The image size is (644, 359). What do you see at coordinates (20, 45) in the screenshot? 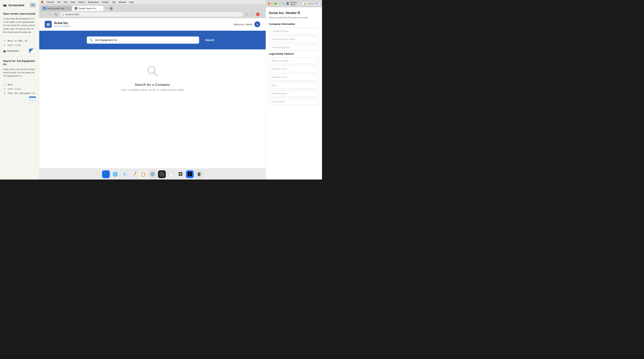
I see `action-click-1: ↖ Left click` at bounding box center [20, 45].